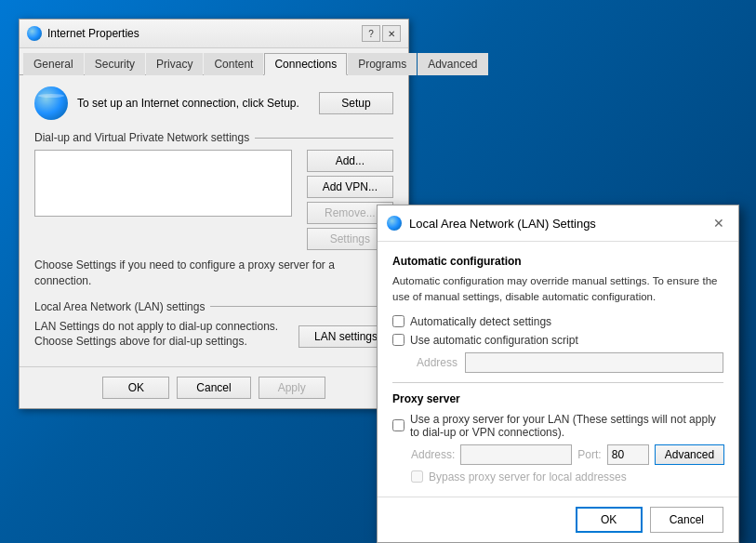  I want to click on setup-text: To set up an Internet connection, click …, so click(193, 103).